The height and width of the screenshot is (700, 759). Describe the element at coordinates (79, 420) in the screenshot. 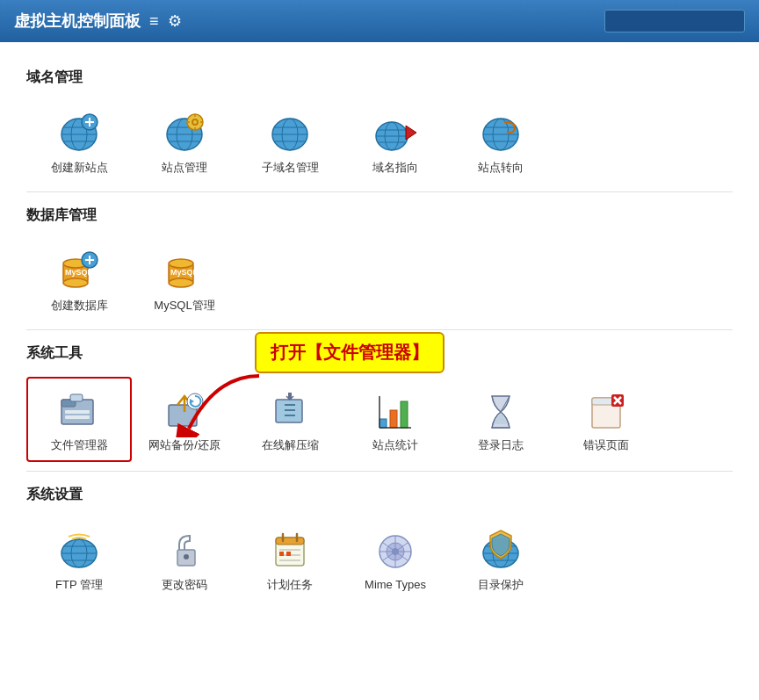

I see `icon-file-manager: 文件管理器` at that location.